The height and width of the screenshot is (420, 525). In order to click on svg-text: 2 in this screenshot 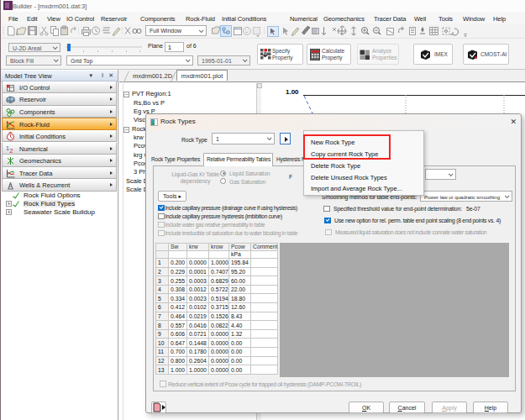, I will do `click(12, 151)`.